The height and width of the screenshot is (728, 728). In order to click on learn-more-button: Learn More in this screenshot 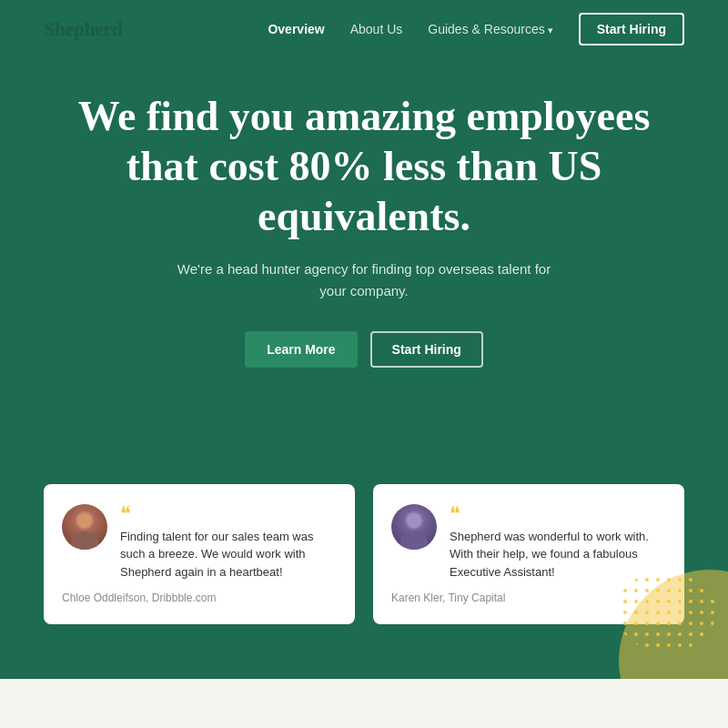, I will do `click(300, 349)`.